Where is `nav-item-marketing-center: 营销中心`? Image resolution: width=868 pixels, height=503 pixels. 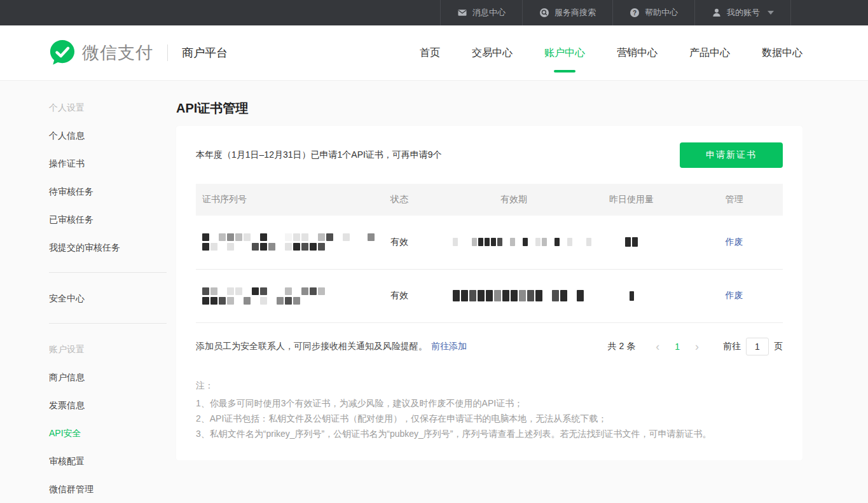 nav-item-marketing-center: 营销中心 is located at coordinates (637, 53).